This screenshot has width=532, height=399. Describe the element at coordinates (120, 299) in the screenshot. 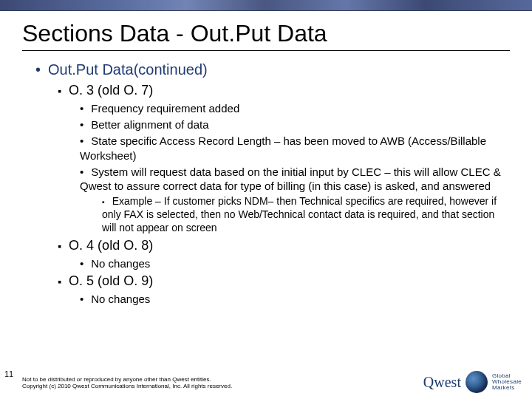

I see `o5-b1: No changes` at that location.